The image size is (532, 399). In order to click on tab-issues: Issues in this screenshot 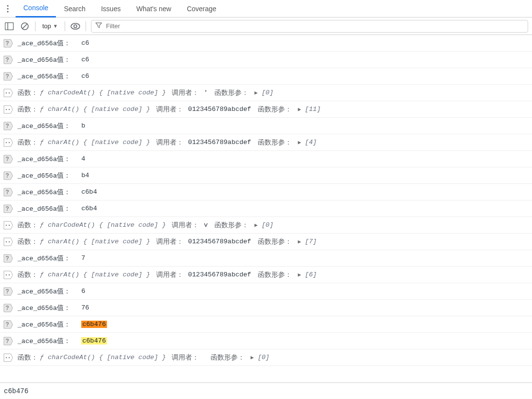, I will do `click(111, 9)`.